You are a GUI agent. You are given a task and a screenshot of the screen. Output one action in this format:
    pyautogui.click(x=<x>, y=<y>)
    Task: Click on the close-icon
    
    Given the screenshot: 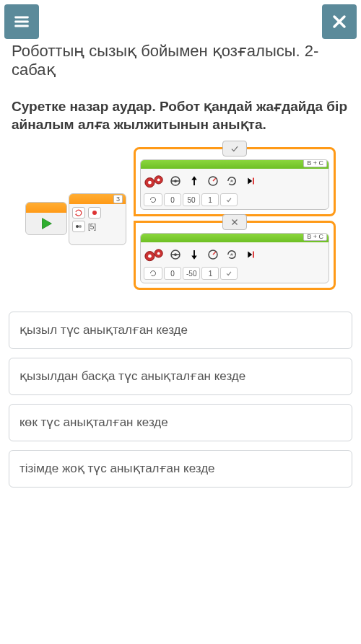 What is the action you would take?
    pyautogui.click(x=339, y=22)
    